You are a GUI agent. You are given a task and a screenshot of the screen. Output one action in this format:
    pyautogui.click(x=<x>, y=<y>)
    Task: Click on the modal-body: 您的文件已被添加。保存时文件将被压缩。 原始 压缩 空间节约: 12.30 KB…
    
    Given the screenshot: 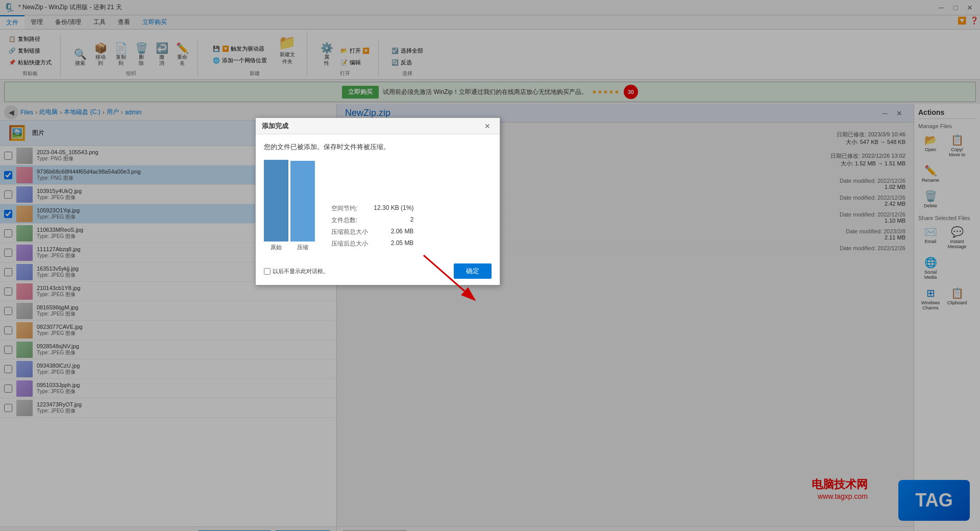 What is the action you would take?
    pyautogui.click(x=378, y=197)
    